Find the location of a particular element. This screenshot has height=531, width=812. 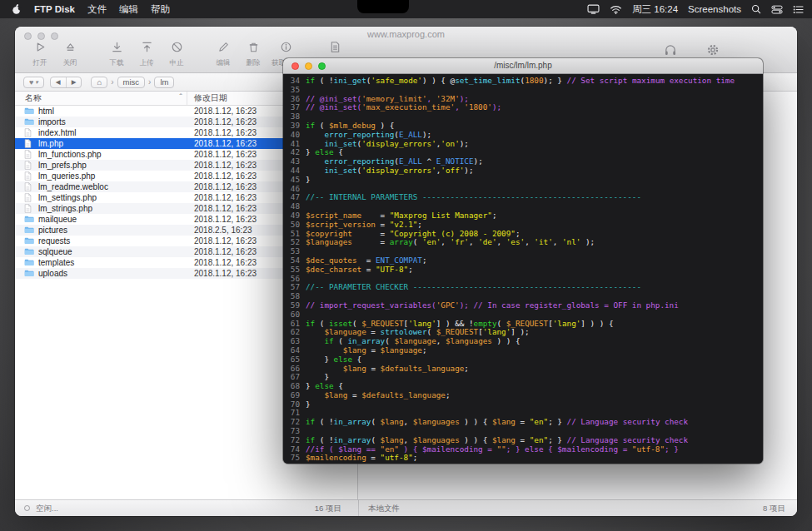

toolbar-label: 删除 is located at coordinates (253, 63).